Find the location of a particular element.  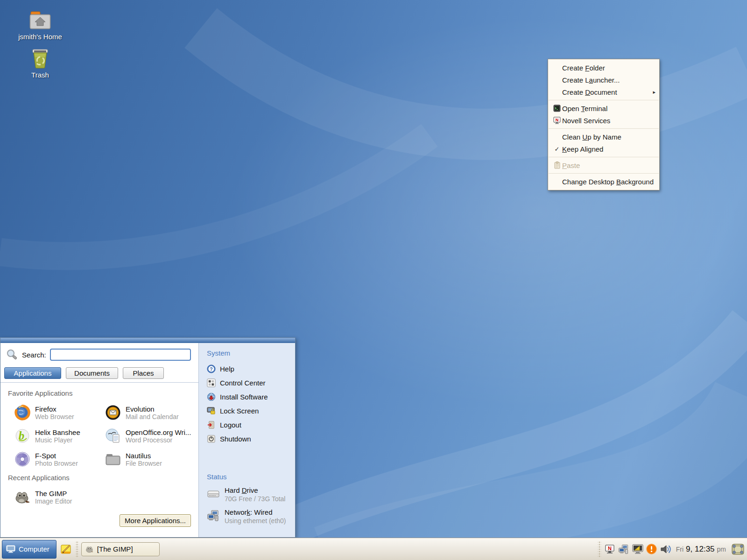

search-input is located at coordinates (120, 355).